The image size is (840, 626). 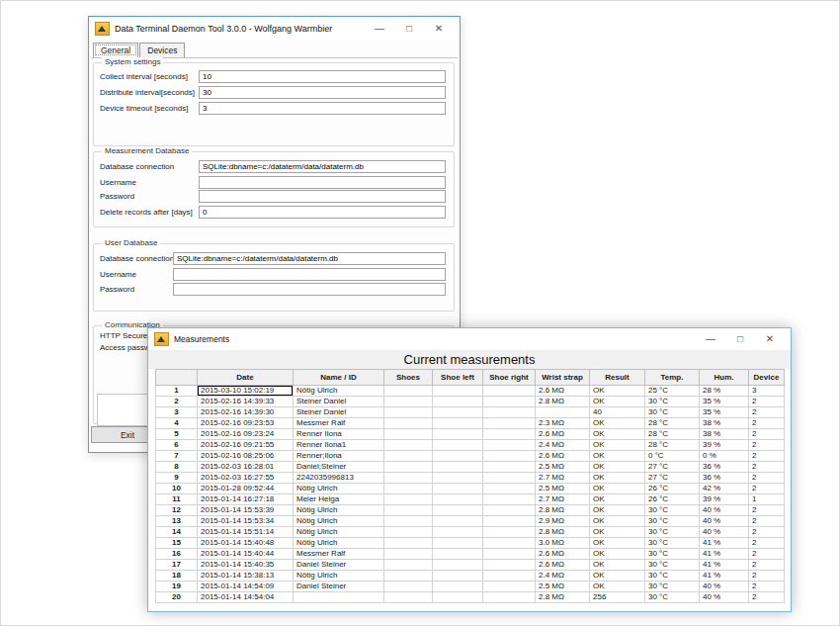 What do you see at coordinates (563, 597) in the screenshot?
I see `cell-wrist-strap: 2.8 MΩ` at bounding box center [563, 597].